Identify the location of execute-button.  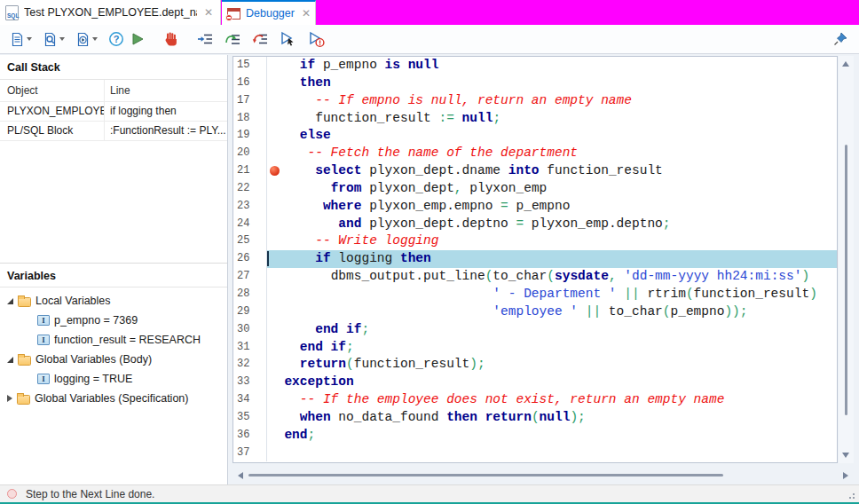
(87, 39).